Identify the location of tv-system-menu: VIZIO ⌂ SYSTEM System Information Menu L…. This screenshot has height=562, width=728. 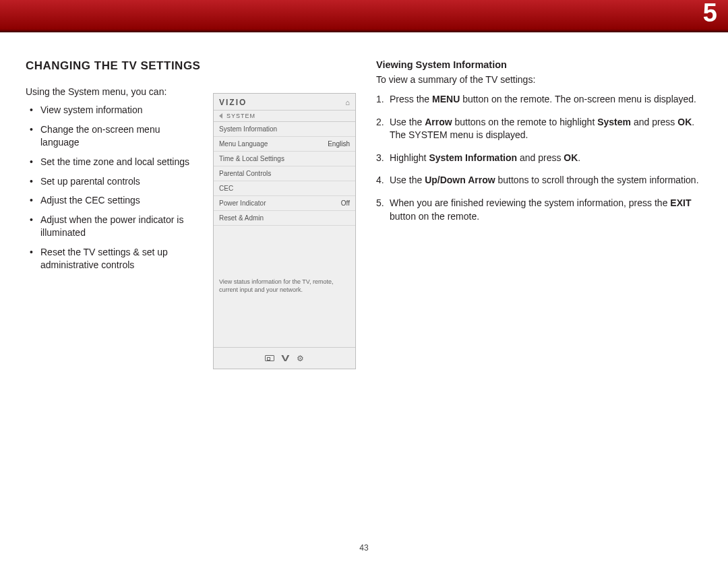
(284, 231).